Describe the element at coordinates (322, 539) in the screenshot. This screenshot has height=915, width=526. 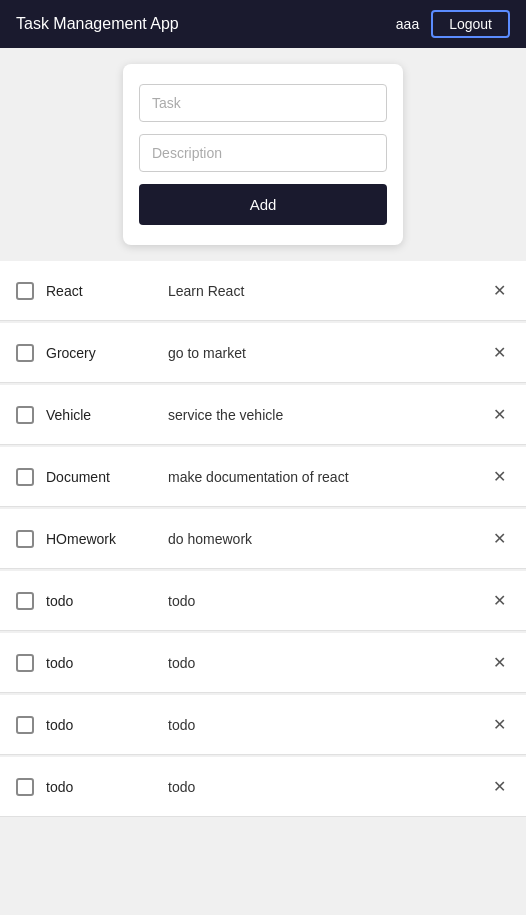
I see `task-description: do homework` at that location.